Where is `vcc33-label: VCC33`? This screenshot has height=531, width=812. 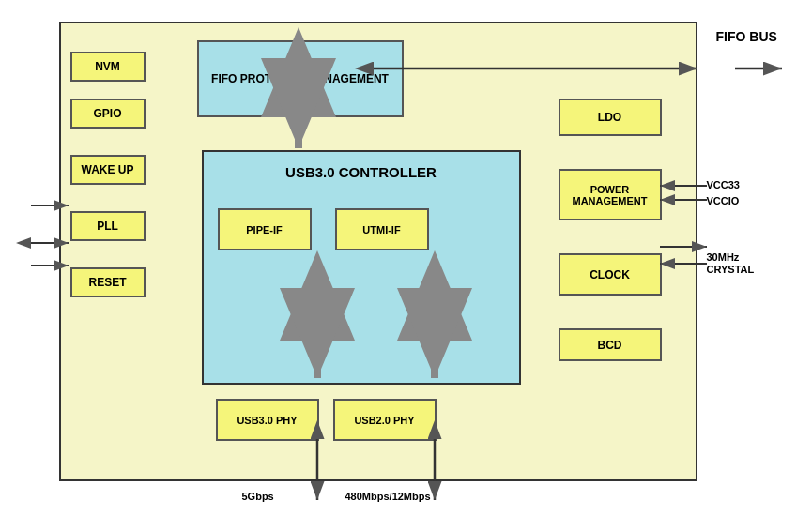
vcc33-label: VCC33 is located at coordinates (723, 185).